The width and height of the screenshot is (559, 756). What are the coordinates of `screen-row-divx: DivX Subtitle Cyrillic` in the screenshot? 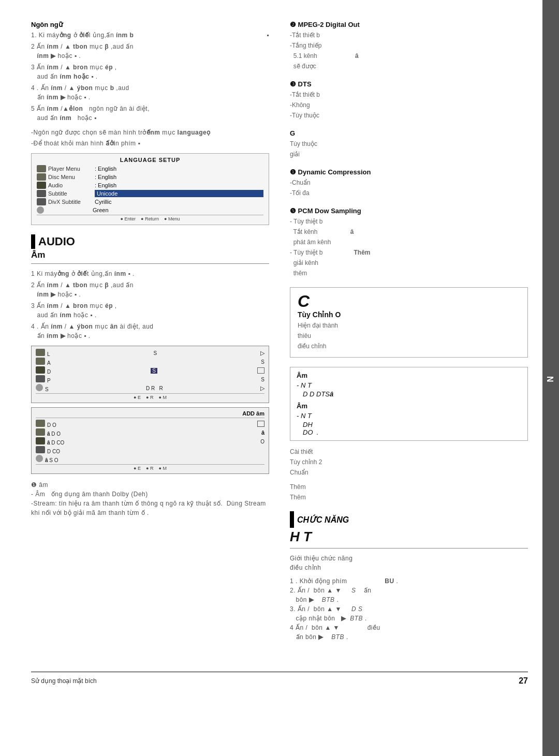 It's located at (150, 202).